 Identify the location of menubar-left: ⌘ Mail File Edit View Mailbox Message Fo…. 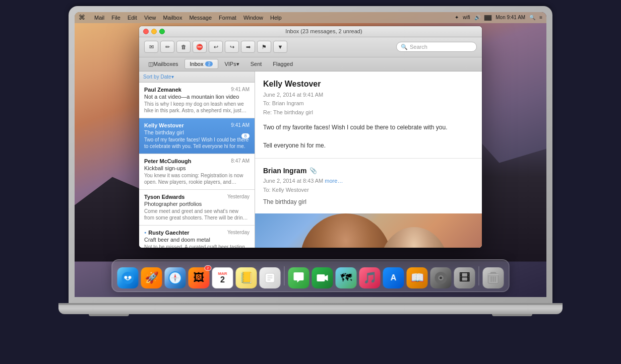
(180, 17).